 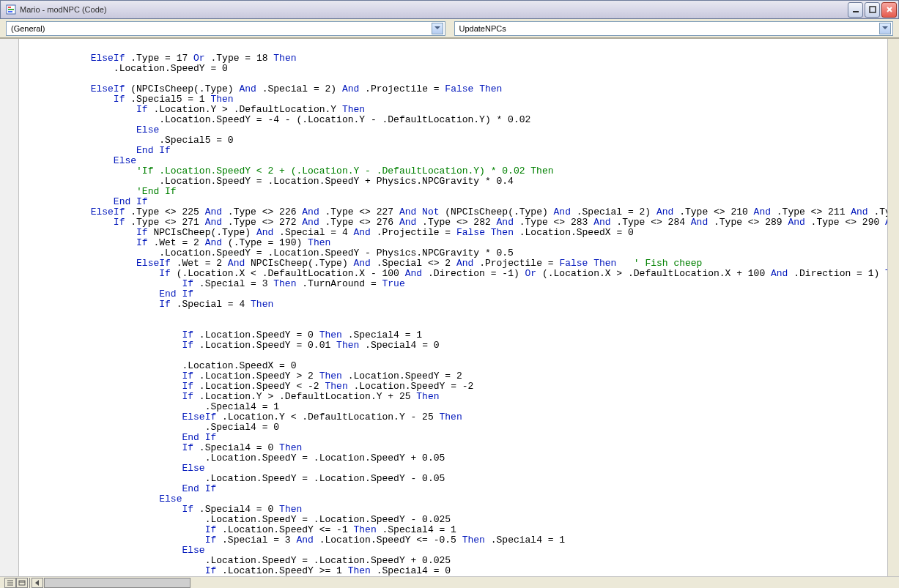 What do you see at coordinates (117, 583) in the screenshot?
I see `scroll-thumb` at bounding box center [117, 583].